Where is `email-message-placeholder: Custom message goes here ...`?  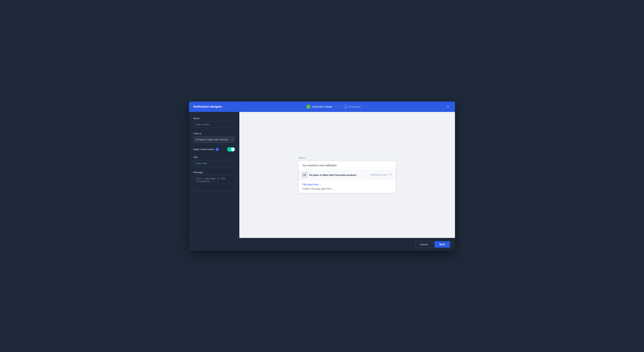 email-message-placeholder: Custom message goes here ... is located at coordinates (347, 189).